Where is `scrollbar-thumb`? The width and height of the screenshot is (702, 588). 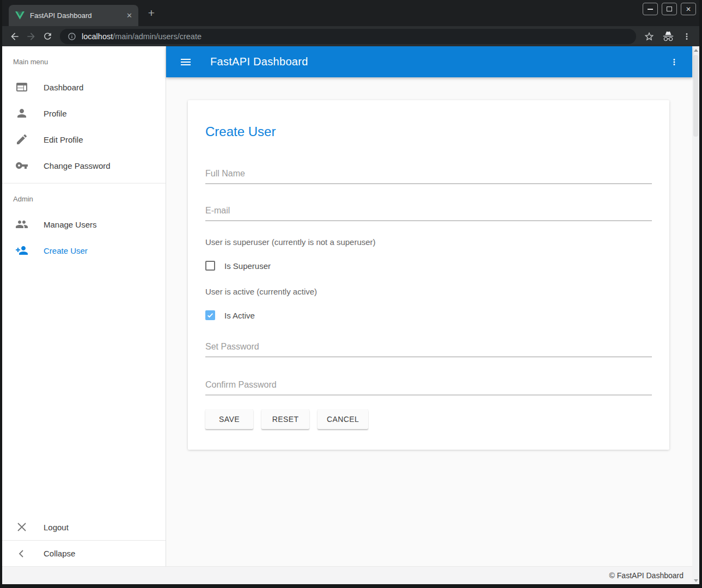
scrollbar-thumb is located at coordinates (696, 96).